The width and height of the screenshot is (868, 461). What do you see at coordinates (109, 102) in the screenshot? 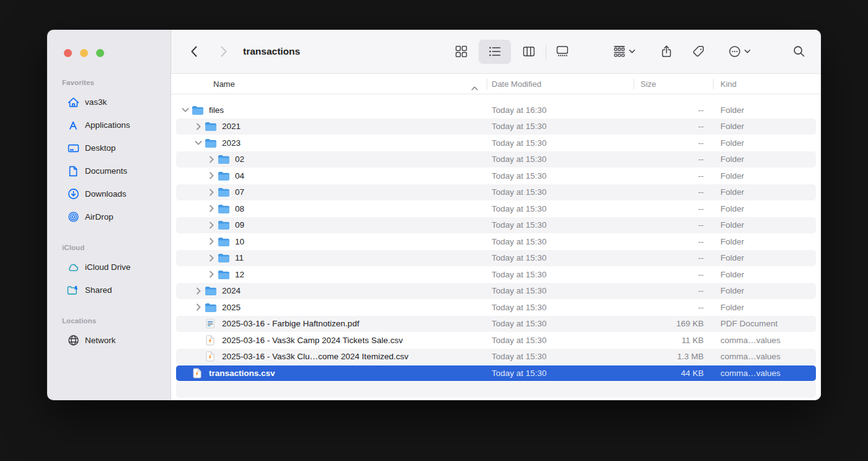
I see `sidebar-item-vas3k: vas3k` at bounding box center [109, 102].